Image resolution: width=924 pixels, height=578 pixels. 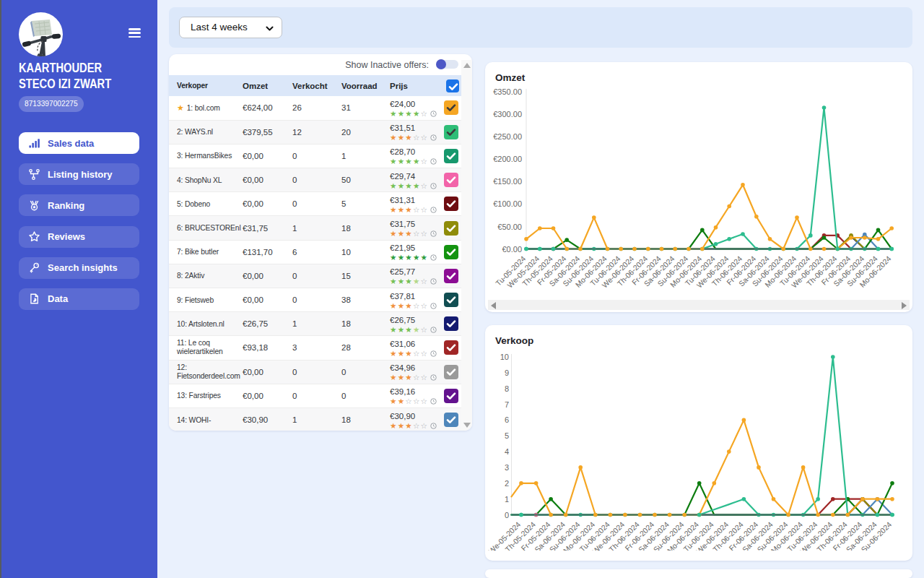 I want to click on svg-text: €350.00, so click(x=507, y=92).